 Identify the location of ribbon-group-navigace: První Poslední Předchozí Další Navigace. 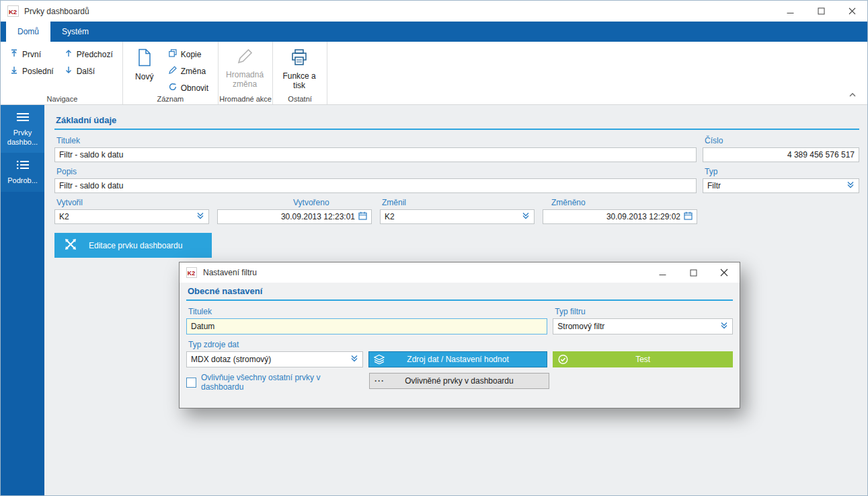
(63, 73).